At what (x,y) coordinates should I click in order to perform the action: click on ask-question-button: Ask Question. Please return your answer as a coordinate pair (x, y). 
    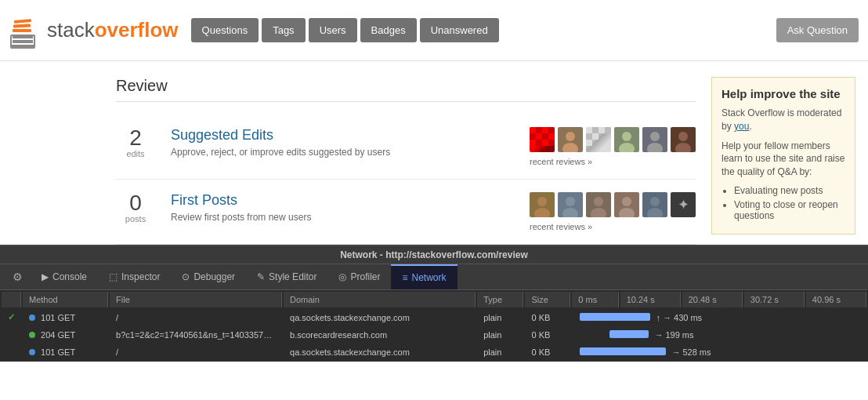
    Looking at the image, I should click on (818, 30).